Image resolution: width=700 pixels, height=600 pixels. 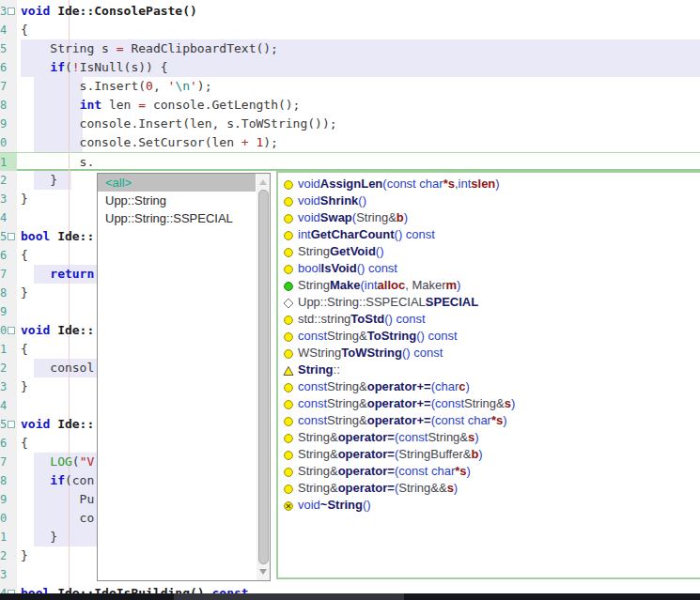 I want to click on code-line: 9 console.Insert(len, s.ToWString());, so click(x=350, y=124).